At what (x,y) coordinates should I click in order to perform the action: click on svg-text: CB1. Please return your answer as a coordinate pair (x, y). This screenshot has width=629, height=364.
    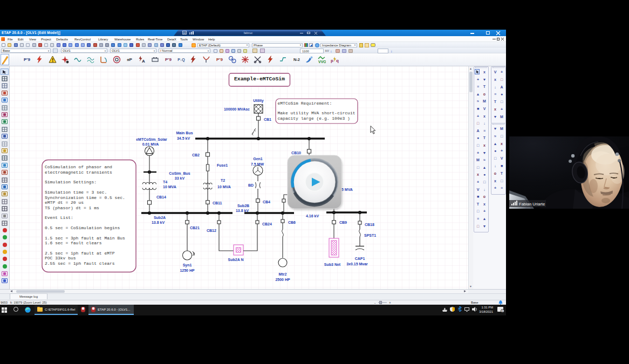
    Looking at the image, I should click on (268, 120).